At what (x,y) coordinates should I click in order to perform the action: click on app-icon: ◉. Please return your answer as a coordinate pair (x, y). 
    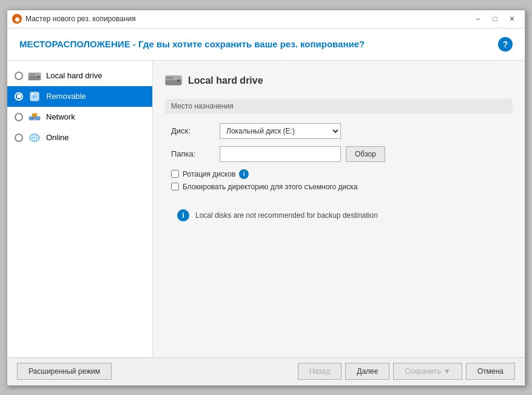
    Looking at the image, I should click on (17, 19).